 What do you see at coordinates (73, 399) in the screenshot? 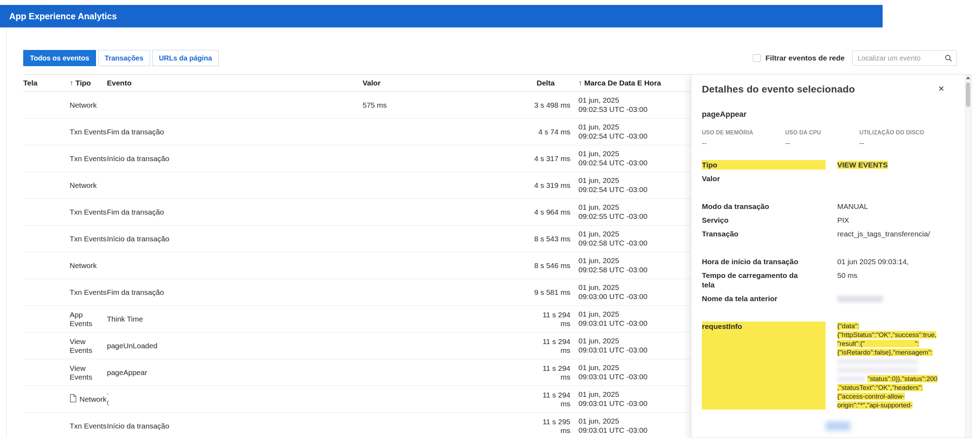
I see `file-icon` at bounding box center [73, 399].